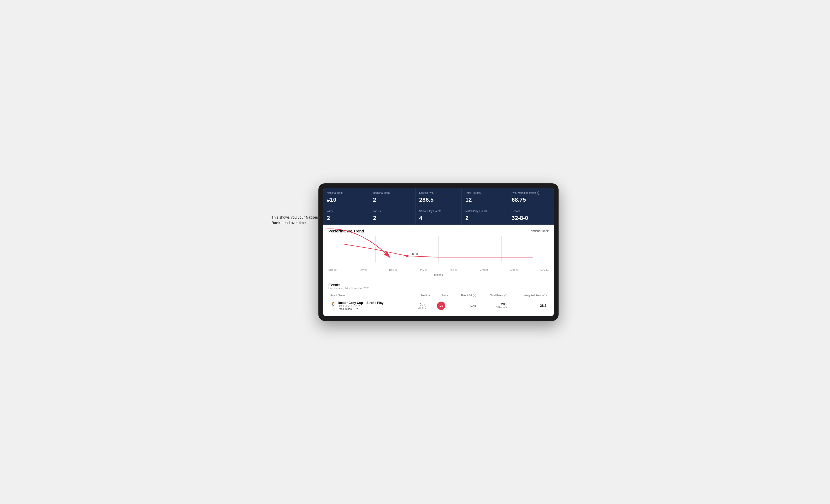 The width and height of the screenshot is (830, 504). What do you see at coordinates (392, 215) in the screenshot?
I see `stat-top3s: Top 3s 2` at bounding box center [392, 215].